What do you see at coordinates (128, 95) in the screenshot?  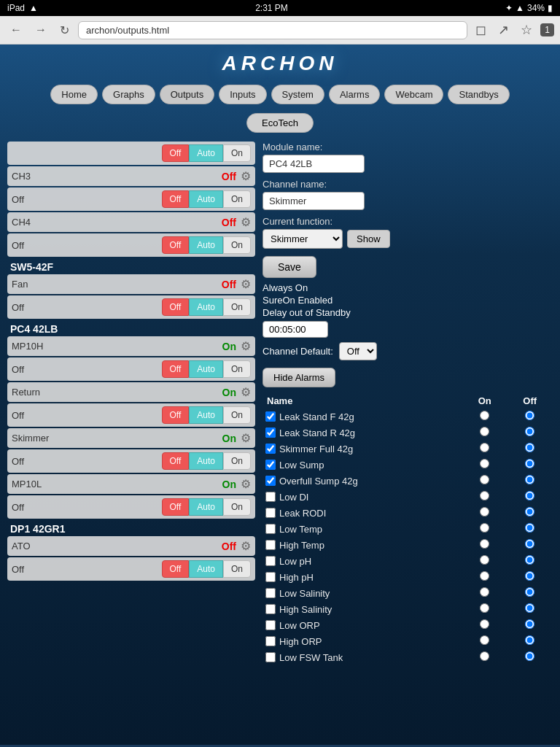 I see `nav-graphs: Graphs` at bounding box center [128, 95].